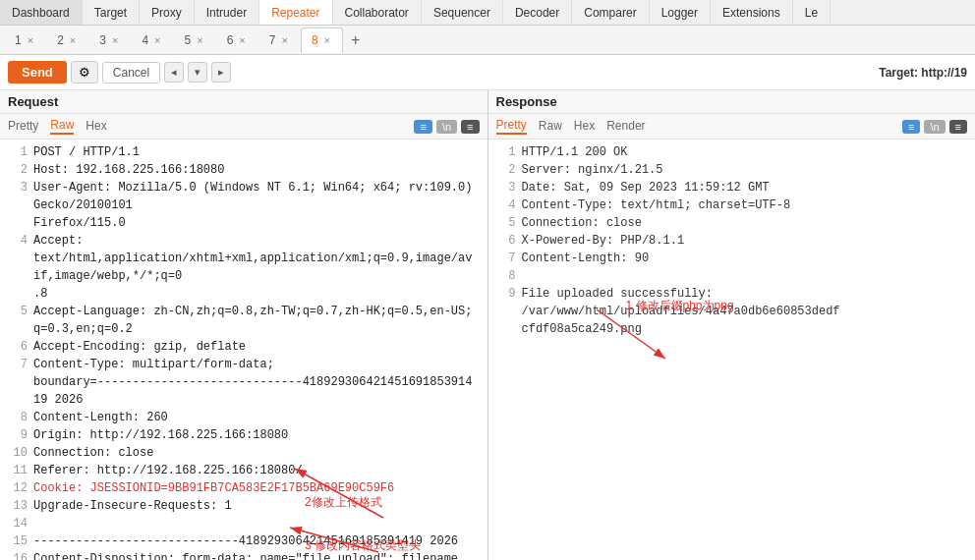 This screenshot has height=560, width=975. What do you see at coordinates (550, 126) in the screenshot?
I see `response-tab-raw: Raw` at bounding box center [550, 126].